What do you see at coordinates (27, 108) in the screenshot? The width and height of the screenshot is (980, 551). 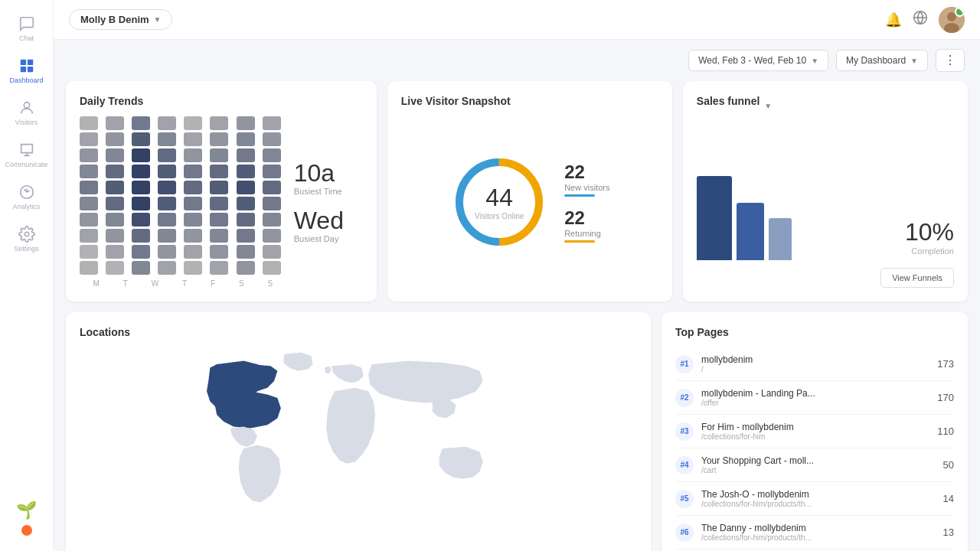 I see `visitors-icon` at bounding box center [27, 108].